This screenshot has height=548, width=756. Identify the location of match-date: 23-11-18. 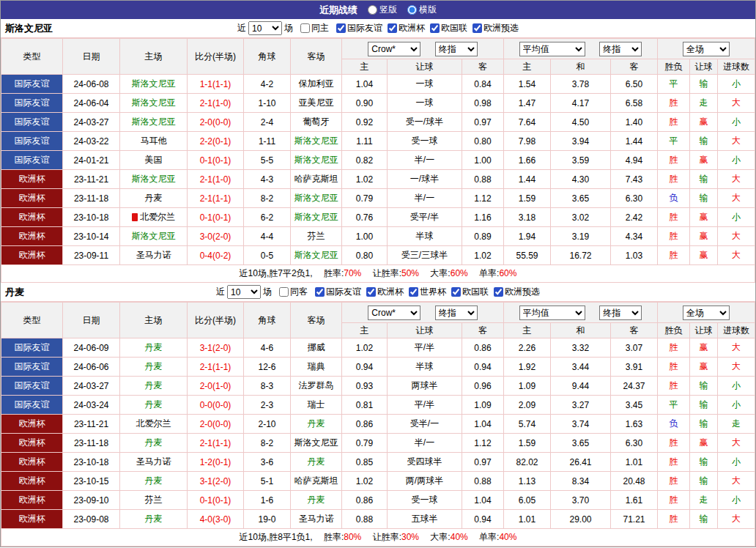
(92, 443).